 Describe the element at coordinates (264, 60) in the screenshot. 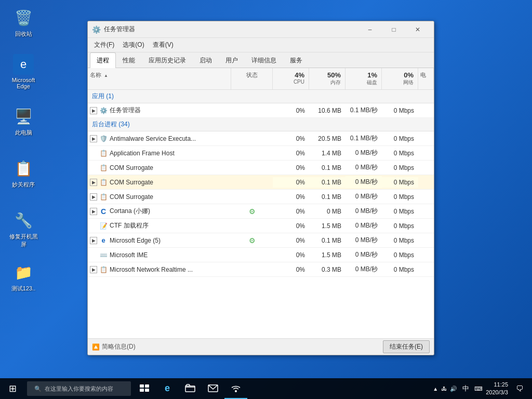

I see `tab-details: 详细信息` at that location.